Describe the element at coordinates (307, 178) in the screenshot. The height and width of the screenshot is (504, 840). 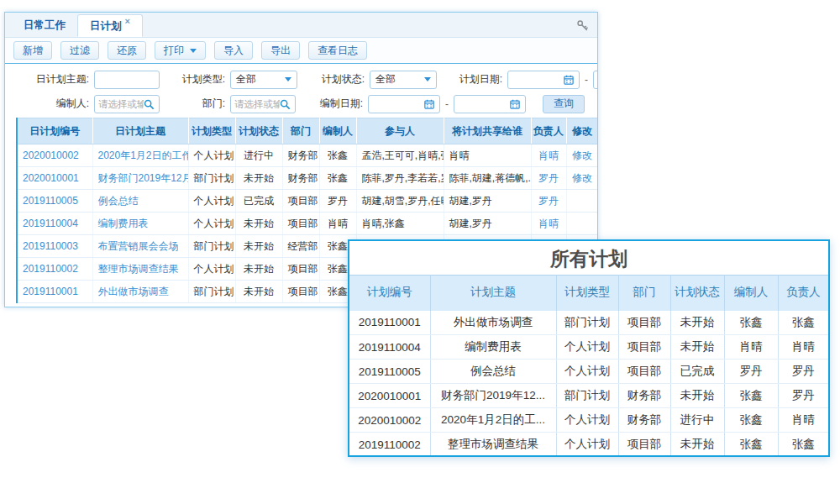
I see `table-row: 2020010001财务部门2019年12月的...部门计划未开始财务部张鑫陈菲…` at that location.